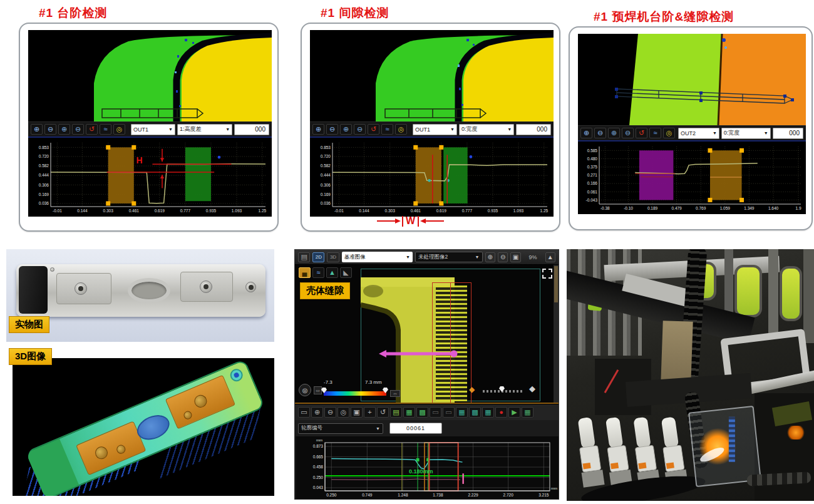 This screenshot has width=814, height=504. Describe the element at coordinates (357, 412) in the screenshot. I see `zoom-fit-icon: ▣` at that location.